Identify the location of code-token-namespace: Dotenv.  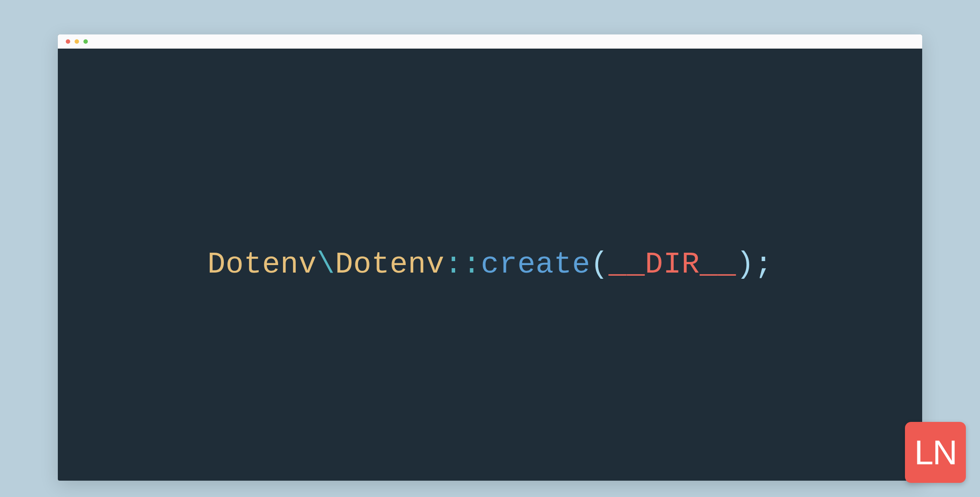
(262, 264).